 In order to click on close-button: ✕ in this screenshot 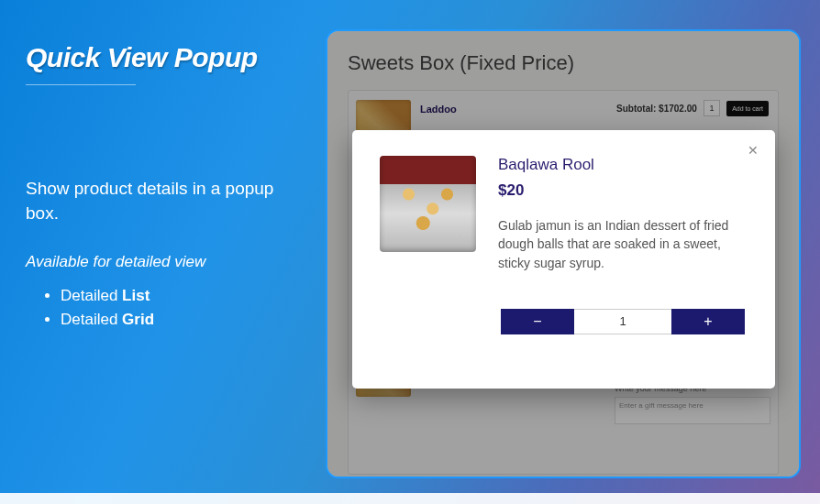, I will do `click(753, 150)`.